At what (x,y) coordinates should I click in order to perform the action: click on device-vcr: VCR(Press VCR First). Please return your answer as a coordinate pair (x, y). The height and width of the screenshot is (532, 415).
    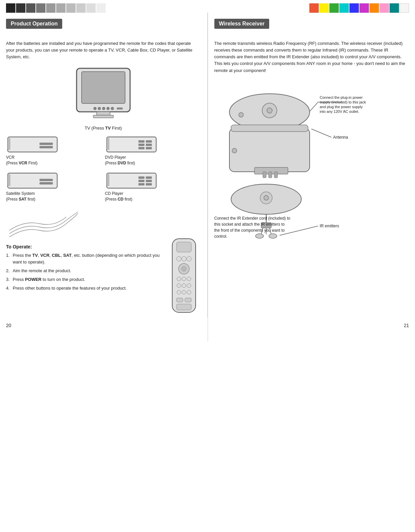
    Looking at the image, I should click on (54, 151).